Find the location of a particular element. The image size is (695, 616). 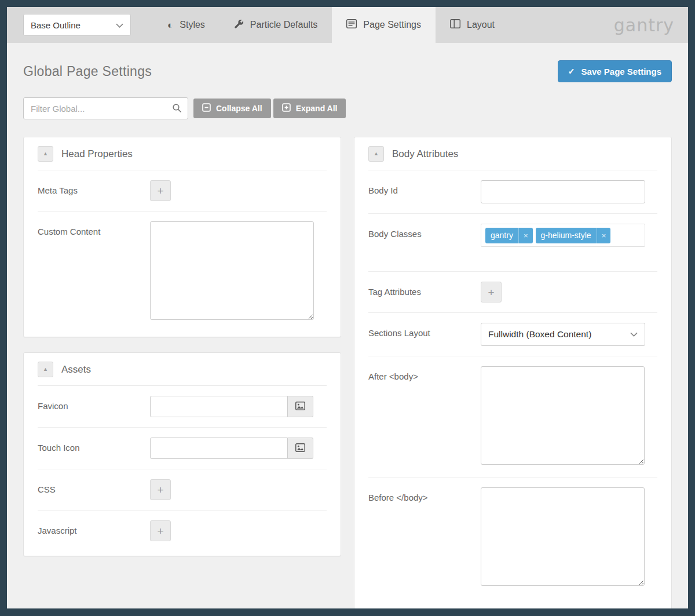

favicon-input is located at coordinates (219, 407).